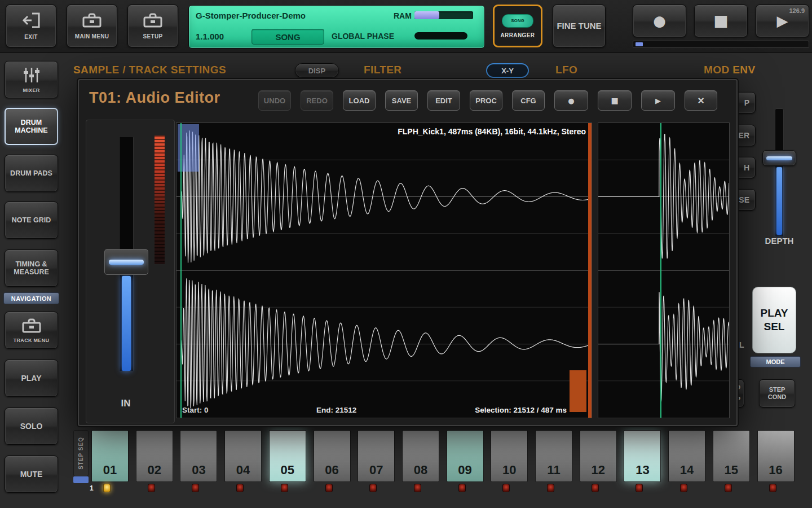 Image resolution: width=812 pixels, height=508 pixels. What do you see at coordinates (107, 488) in the screenshot?
I see `step-led-on` at bounding box center [107, 488].